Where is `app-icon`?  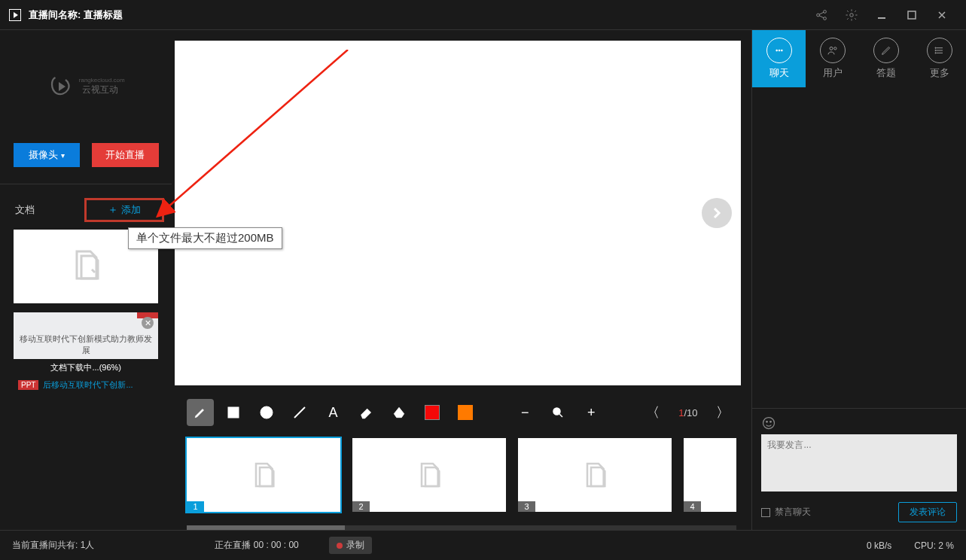 app-icon is located at coordinates (15, 15).